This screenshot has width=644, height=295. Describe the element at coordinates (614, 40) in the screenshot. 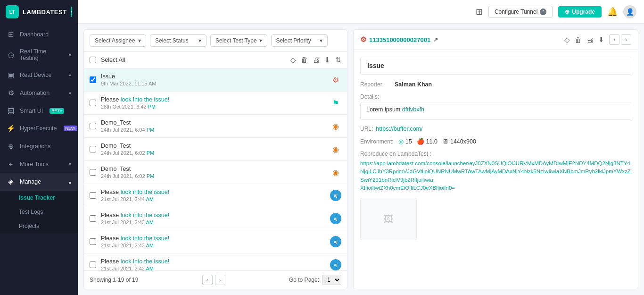

I see `prev-issue-button: ‹` at that location.